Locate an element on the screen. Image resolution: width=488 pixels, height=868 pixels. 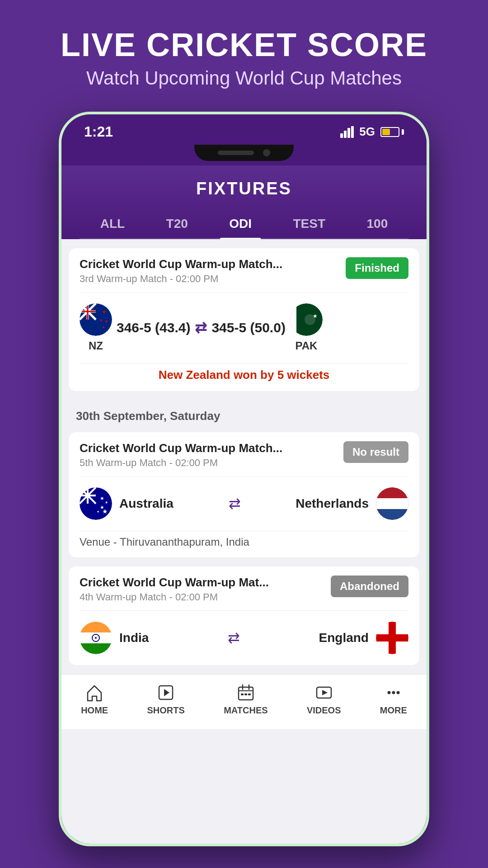
tab-t20: T20 is located at coordinates (177, 224).